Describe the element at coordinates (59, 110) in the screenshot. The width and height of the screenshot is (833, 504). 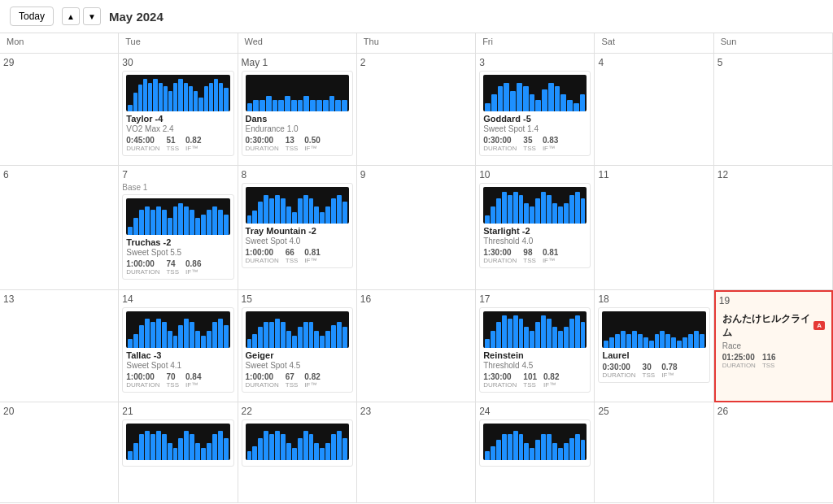
I see `day-29: 29` at that location.